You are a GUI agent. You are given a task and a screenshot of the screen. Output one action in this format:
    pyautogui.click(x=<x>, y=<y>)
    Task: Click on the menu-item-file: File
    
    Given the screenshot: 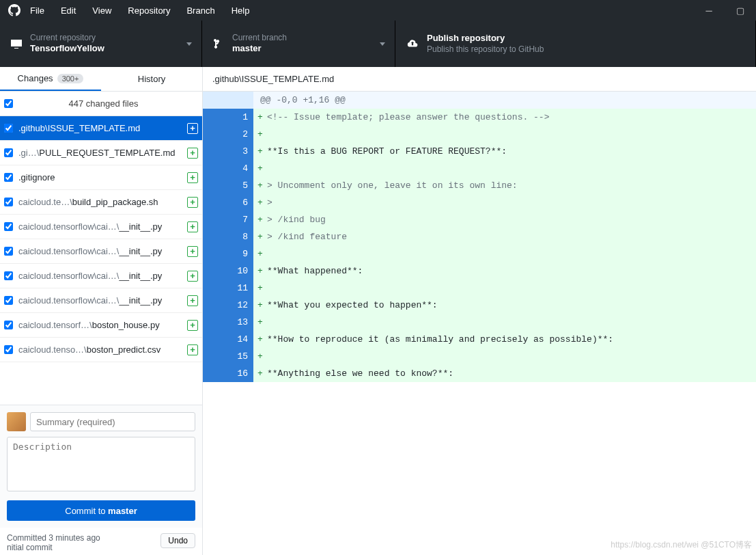 What is the action you would take?
    pyautogui.click(x=37, y=11)
    